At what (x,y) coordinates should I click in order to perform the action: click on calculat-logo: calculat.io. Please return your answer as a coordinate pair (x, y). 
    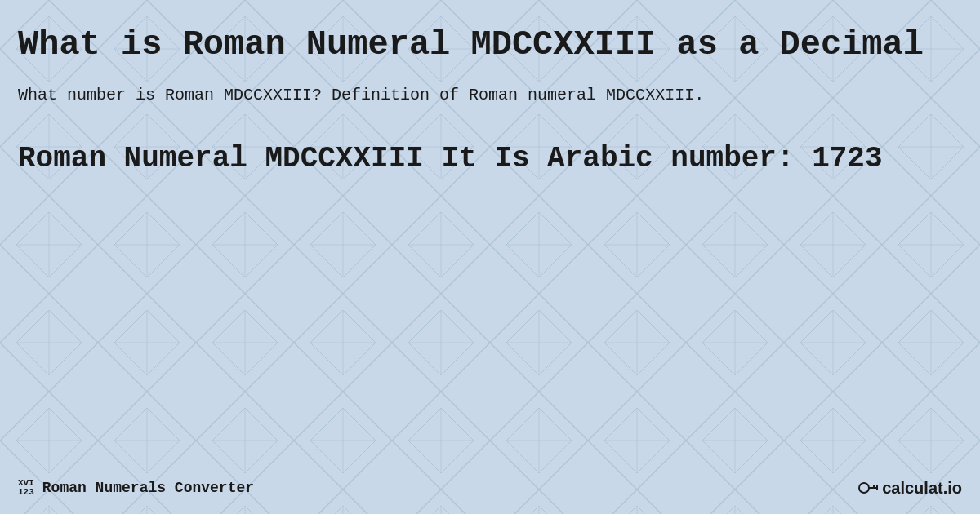
    Looking at the image, I should click on (909, 488).